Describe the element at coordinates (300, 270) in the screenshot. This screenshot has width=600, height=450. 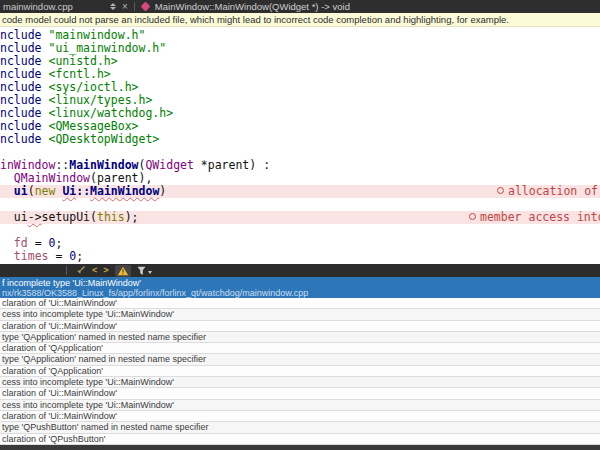
I see `issues-toolbar: < >` at that location.